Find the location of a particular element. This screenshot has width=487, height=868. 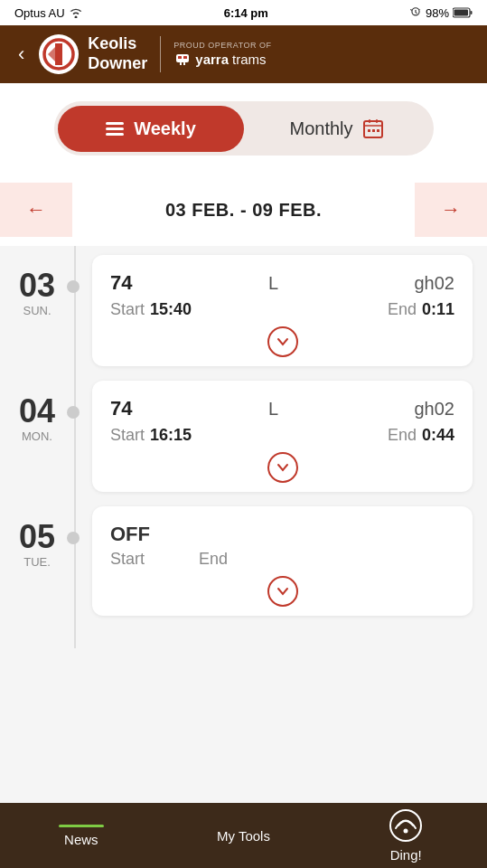

tram-icon is located at coordinates (183, 59).